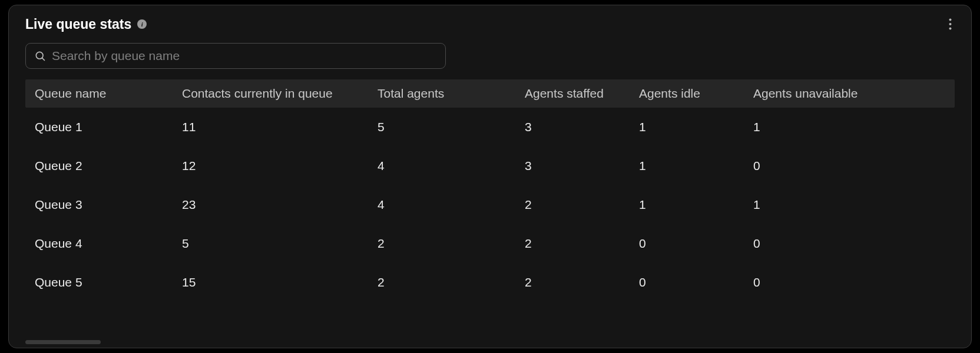  What do you see at coordinates (86, 25) in the screenshot?
I see `title-group: Live queue stats i` at bounding box center [86, 25].